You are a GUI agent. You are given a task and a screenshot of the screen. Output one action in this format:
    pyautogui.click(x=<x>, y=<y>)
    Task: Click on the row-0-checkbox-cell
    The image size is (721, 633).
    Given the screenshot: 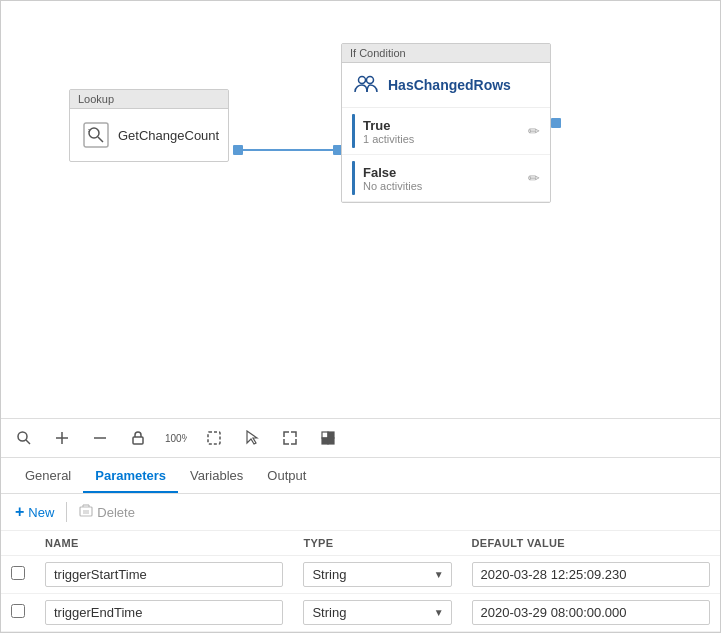 What is the action you would take?
    pyautogui.click(x=18, y=575)
    